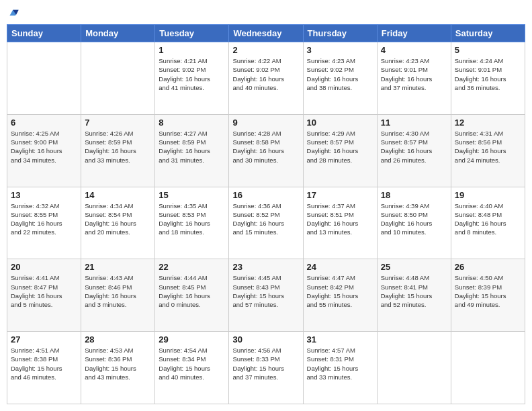 The height and width of the screenshot is (411, 532). Describe the element at coordinates (488, 219) in the screenshot. I see `day-info: Sunrise: 4:40 AM Sunset: 8:48 PM Dayligh…` at that location.